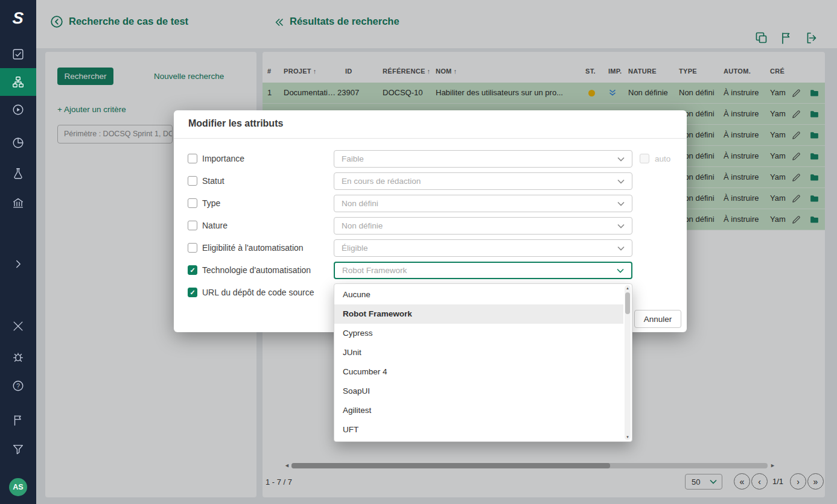  What do you see at coordinates (18, 420) in the screenshot?
I see `sidebar-item-flag` at bounding box center [18, 420].